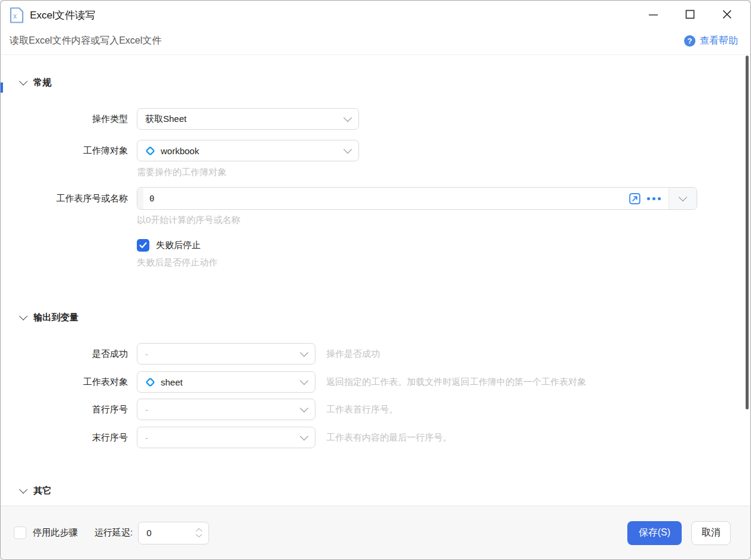 The image size is (751, 560). Describe the element at coordinates (226, 354) in the screenshot. I see `success-select: -` at that location.